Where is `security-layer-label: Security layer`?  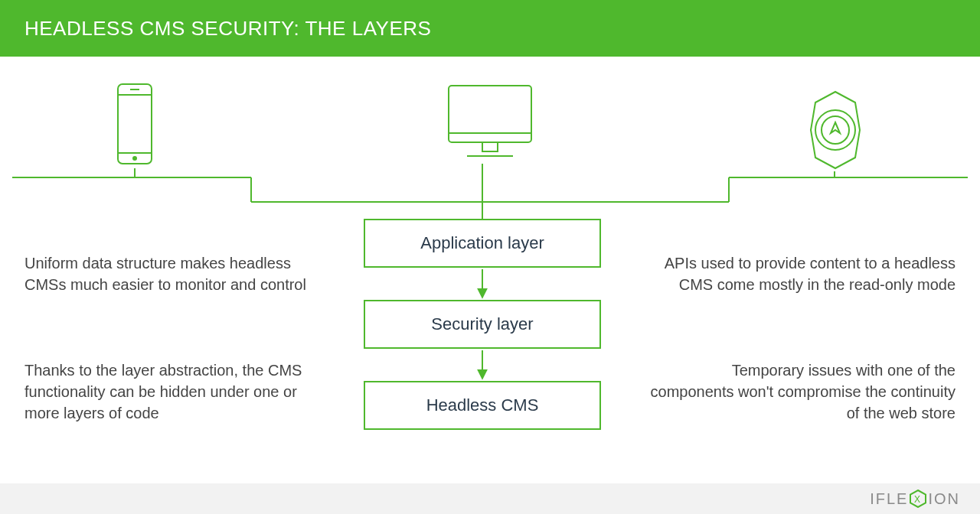
security-layer-label: Security layer is located at coordinates (482, 324).